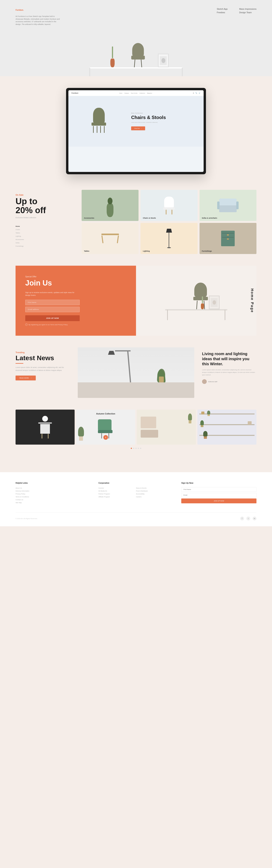 The image size is (272, 868). What do you see at coordinates (242, 519) in the screenshot?
I see `social-facebook-icon: f` at bounding box center [242, 519].